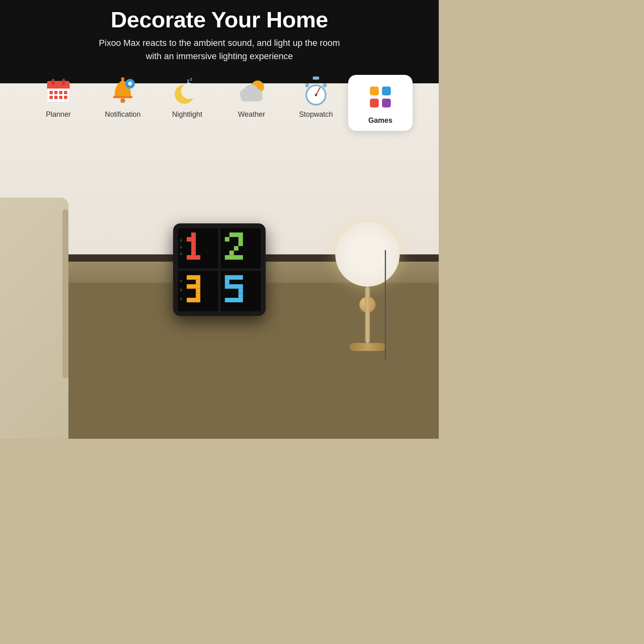 The height and width of the screenshot is (644, 644). Describe the element at coordinates (380, 121) in the screenshot. I see `feature-games-label: Games` at that location.